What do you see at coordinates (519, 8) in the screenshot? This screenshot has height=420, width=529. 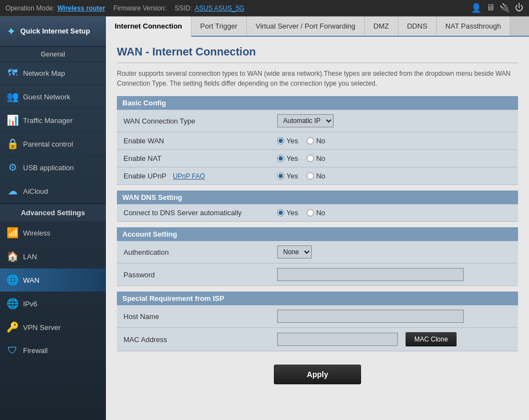 I see `power-icon: ⏻` at bounding box center [519, 8].